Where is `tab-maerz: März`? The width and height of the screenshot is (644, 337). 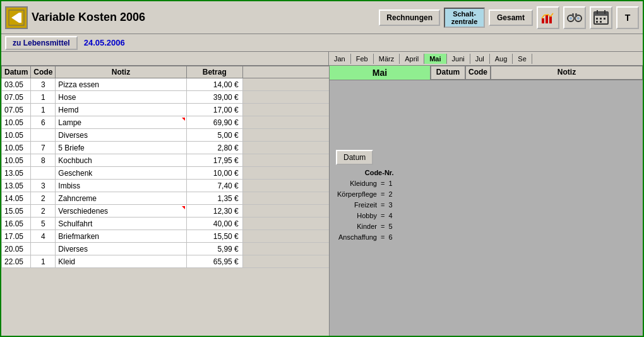
tab-maerz: März is located at coordinates (386, 59).